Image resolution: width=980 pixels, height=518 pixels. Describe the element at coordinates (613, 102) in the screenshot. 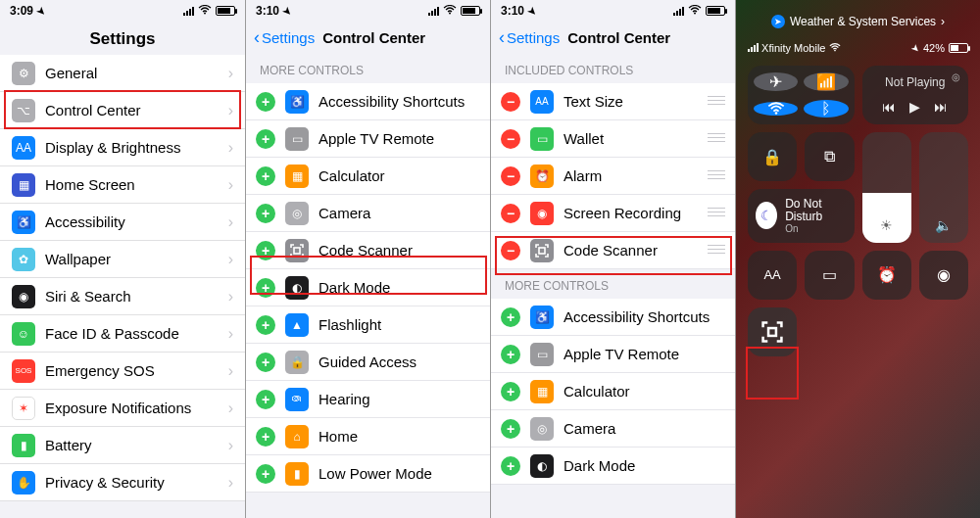

I see `row-text-size: −AAText Size` at that location.